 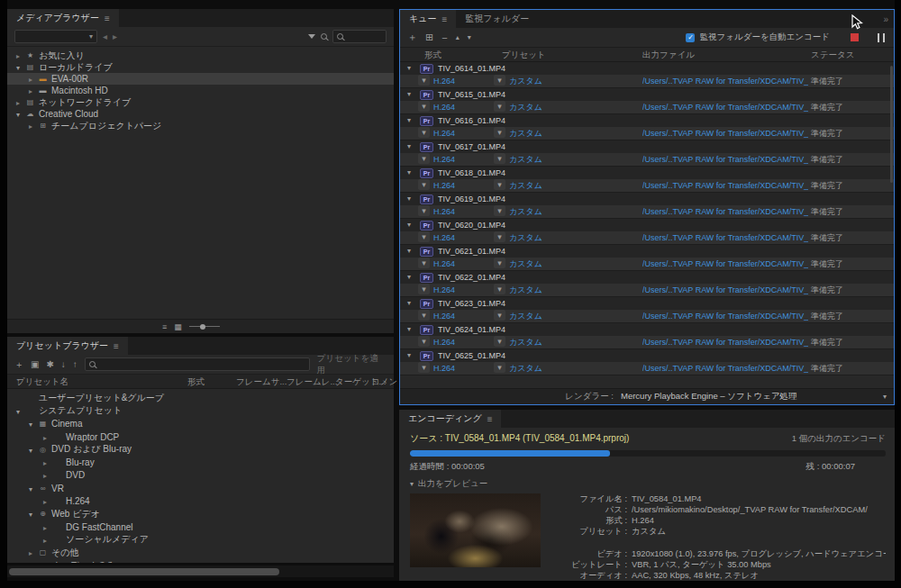 I want to click on queue-source-row: ▾ Pr TIV_0619_01.MP4, so click(x=647, y=199).